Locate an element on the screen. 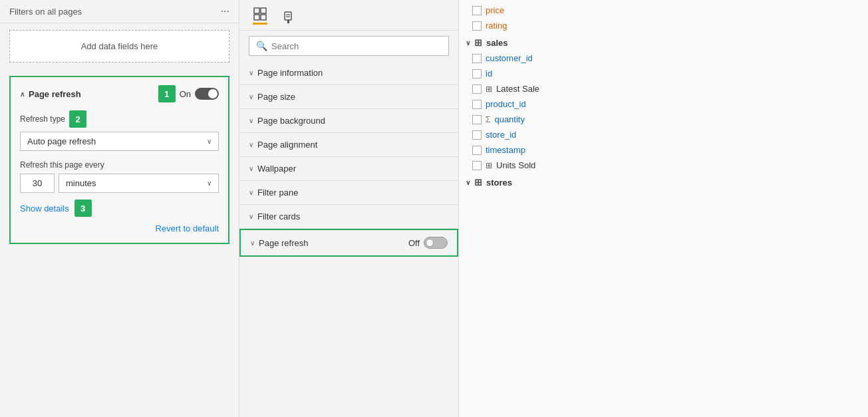  grid-icon is located at coordinates (260, 14).